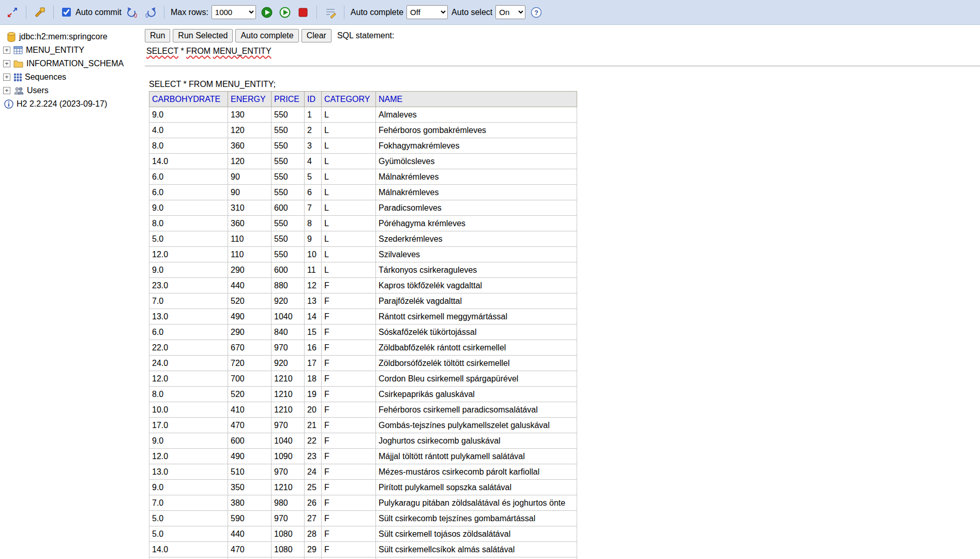 The image size is (980, 559). Describe the element at coordinates (250, 425) in the screenshot. I see `table-cell: 470` at that location.